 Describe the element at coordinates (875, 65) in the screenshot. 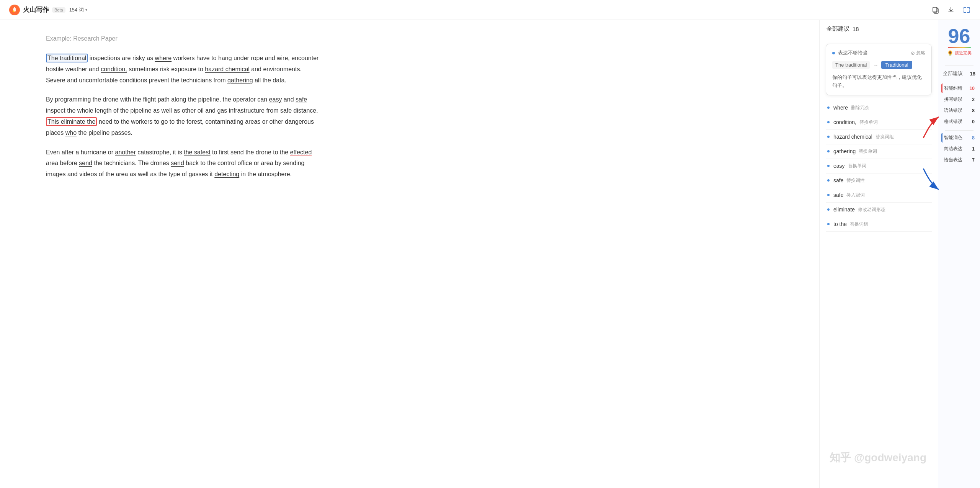

I see `card-arrow-icon: →` at that location.